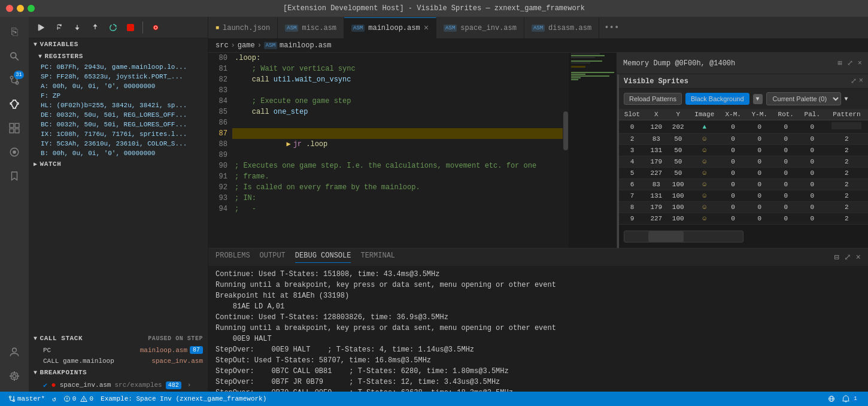 Image resolution: width=868 pixels, height=406 pixels. Describe the element at coordinates (10, 8) in the screenshot. I see `close-button` at that location.